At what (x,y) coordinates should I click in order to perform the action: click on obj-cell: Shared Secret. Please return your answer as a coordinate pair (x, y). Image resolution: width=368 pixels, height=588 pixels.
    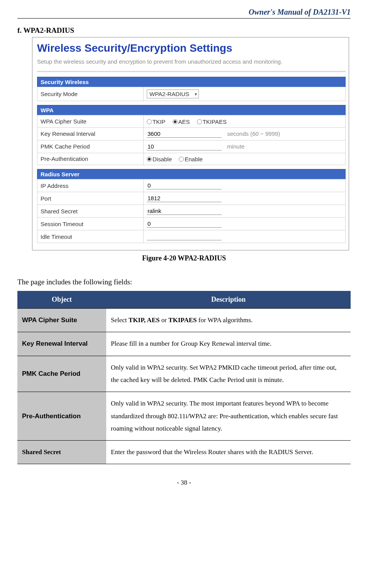
    Looking at the image, I should click on (62, 452).